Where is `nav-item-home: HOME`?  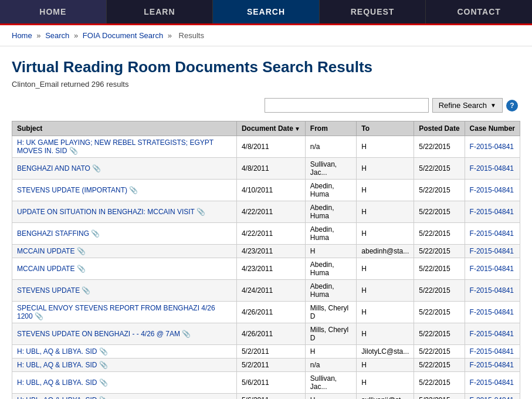 nav-item-home: HOME is located at coordinates (53, 12).